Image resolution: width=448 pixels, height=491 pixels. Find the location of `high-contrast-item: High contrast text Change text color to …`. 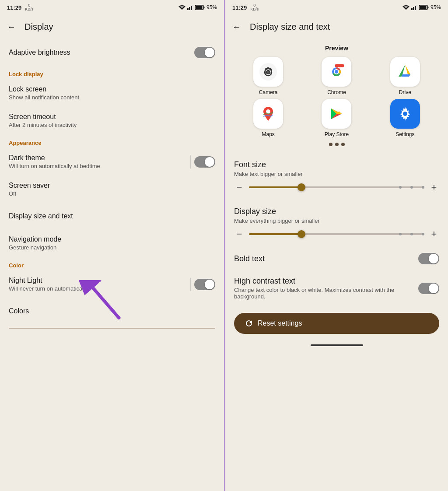

high-contrast-item: High contrast text Change text color to … is located at coordinates (337, 288).